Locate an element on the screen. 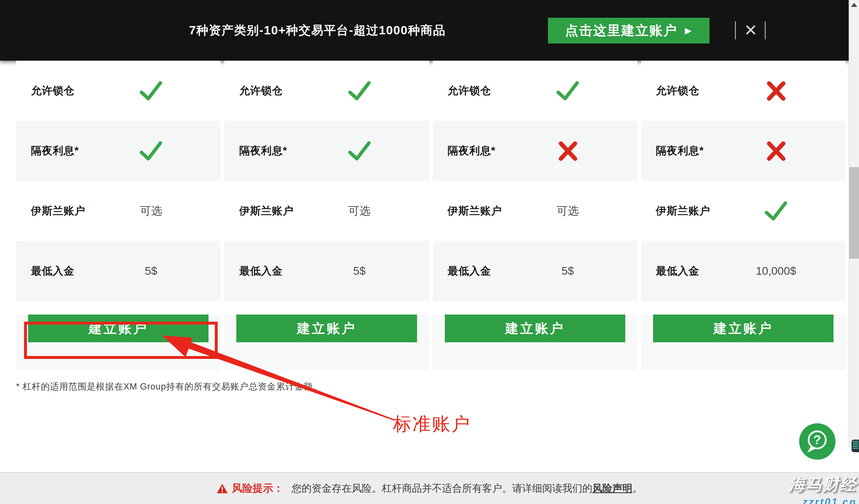 The height and width of the screenshot is (504, 859). account-column-1: 允许锁仓 隔夜利息* 伊斯兰账户 可选 最低入金 5$ 建立账户 is located at coordinates (118, 216).